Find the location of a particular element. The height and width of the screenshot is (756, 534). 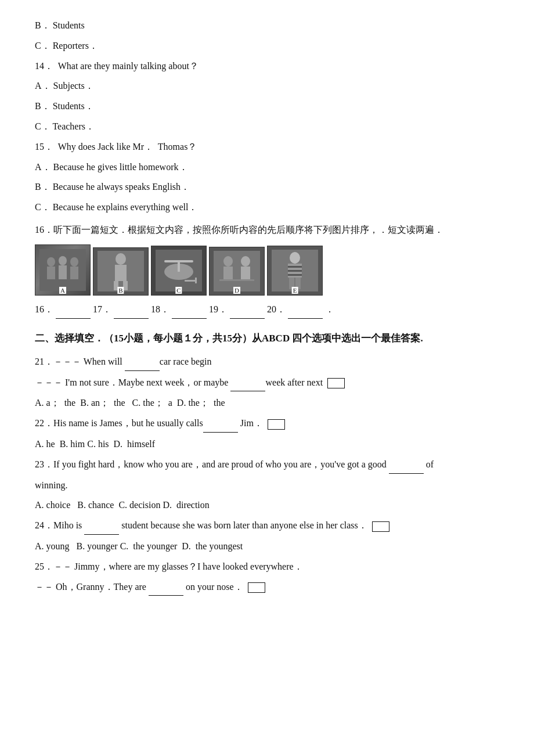

section2-title: 二、选择填空．（15小题，每小题１分，共15分）从ABCD 四个选项中选出一个最… is located at coordinates (229, 338).